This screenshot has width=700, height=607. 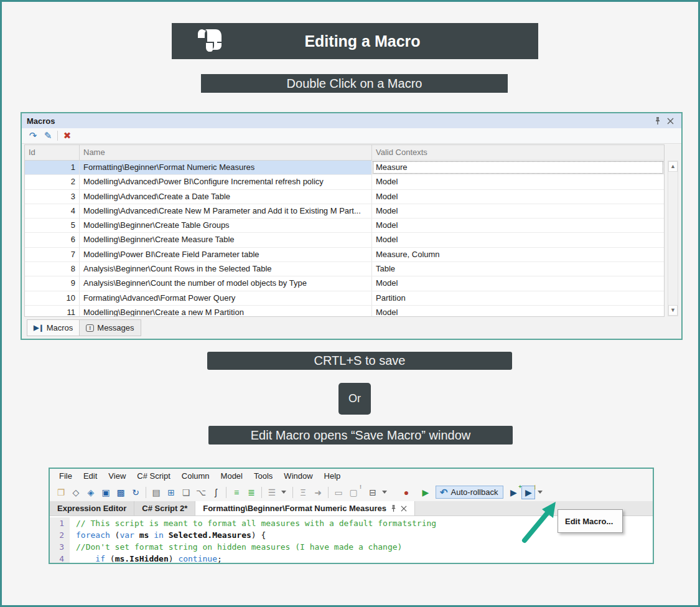 I want to click on table-row: 1Formatting\Beginner\Format Numeric Meas…, so click(x=345, y=168).